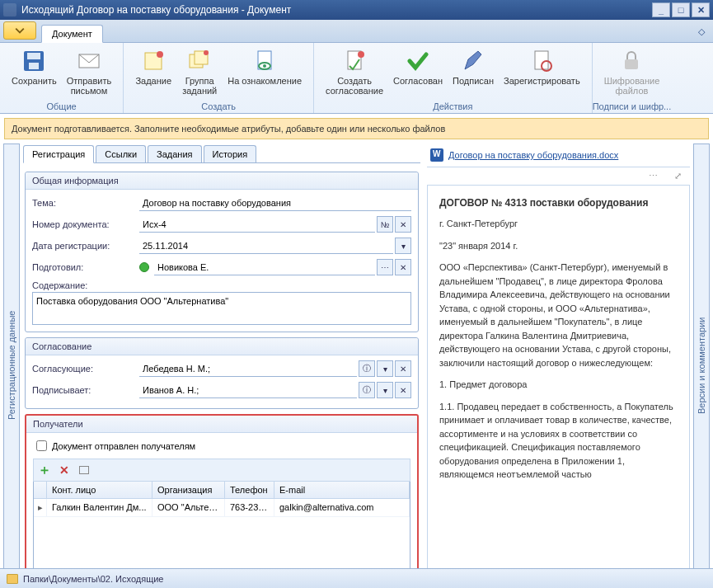 The width and height of the screenshot is (713, 588). What do you see at coordinates (153, 61) in the screenshot?
I see `note-icon` at bounding box center [153, 61].